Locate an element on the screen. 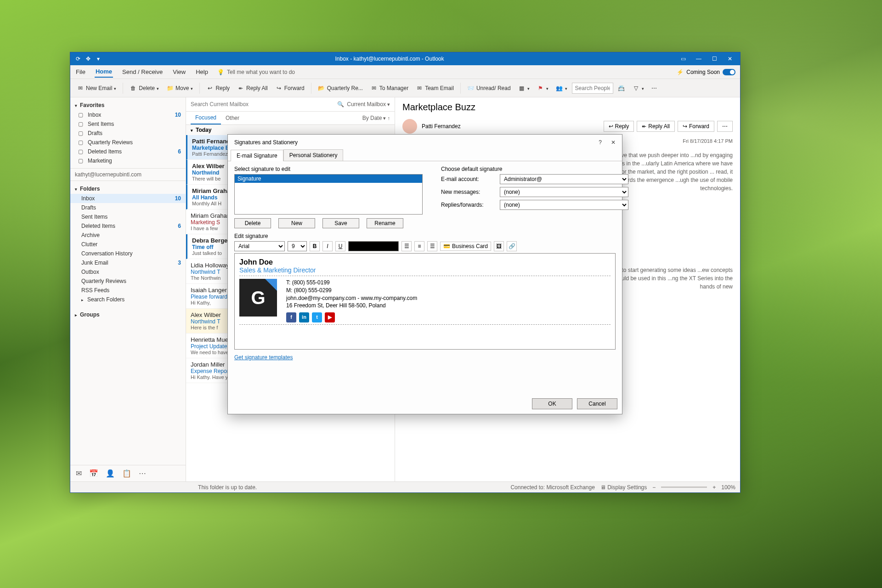 Image resolution: width=882 pixels, height=588 pixels. dialog-close-button: ✕ is located at coordinates (613, 142).